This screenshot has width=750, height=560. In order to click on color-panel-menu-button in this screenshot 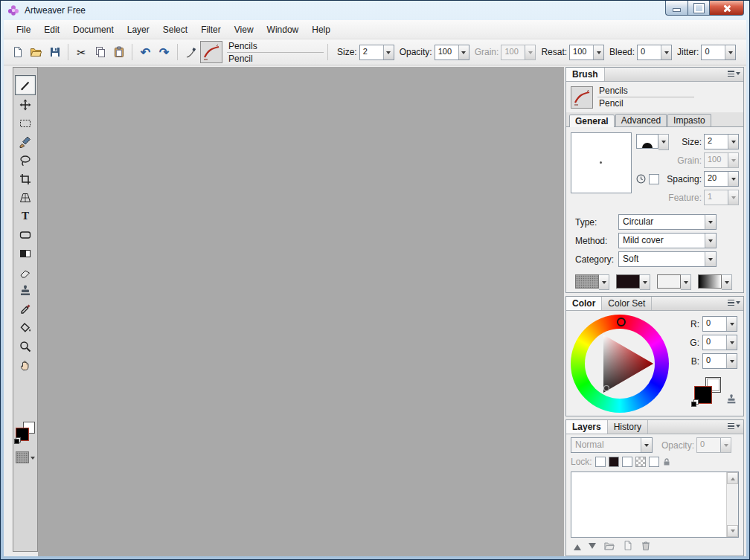, I will do `click(734, 303)`.